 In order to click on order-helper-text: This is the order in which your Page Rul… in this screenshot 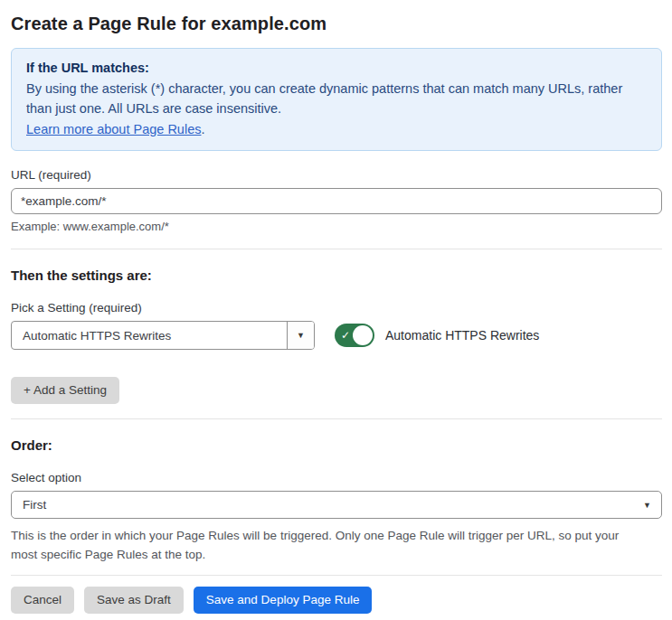, I will do `click(327, 545)`.